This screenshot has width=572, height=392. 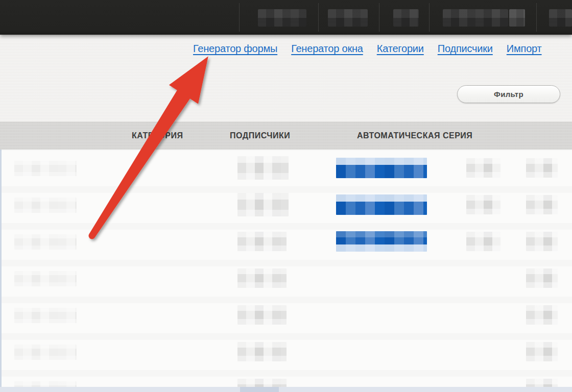 What do you see at coordinates (465, 49) in the screenshot?
I see `nav-link-subscribers: Подписчики` at bounding box center [465, 49].